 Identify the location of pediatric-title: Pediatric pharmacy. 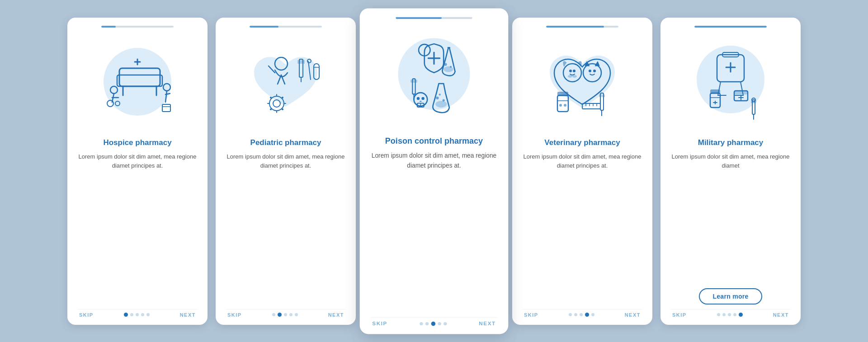
(286, 143).